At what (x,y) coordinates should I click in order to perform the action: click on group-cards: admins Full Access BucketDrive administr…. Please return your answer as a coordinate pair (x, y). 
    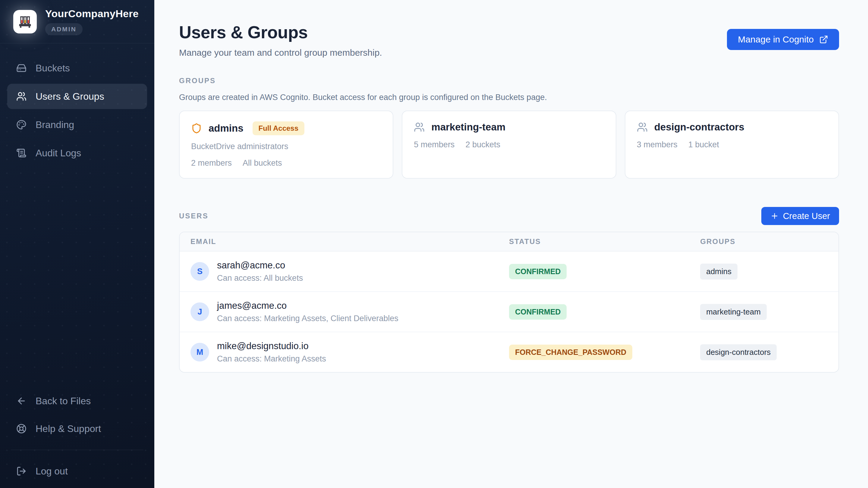
    Looking at the image, I should click on (509, 144).